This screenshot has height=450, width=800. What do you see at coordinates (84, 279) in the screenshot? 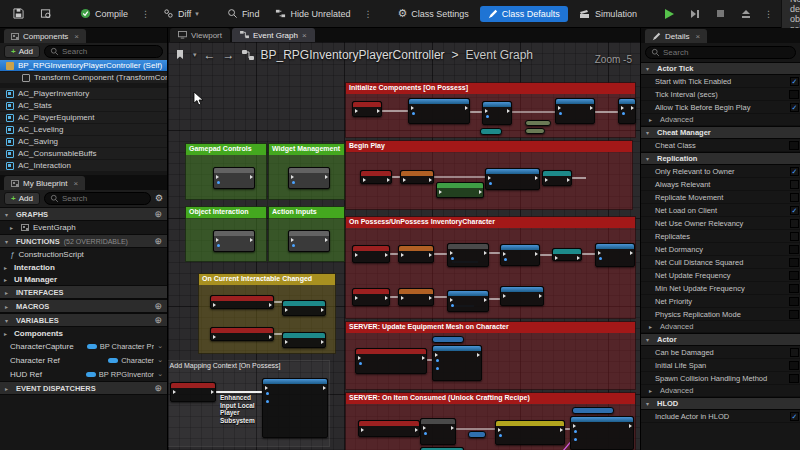
I see `category-row: ▸UI Manager` at bounding box center [84, 279].